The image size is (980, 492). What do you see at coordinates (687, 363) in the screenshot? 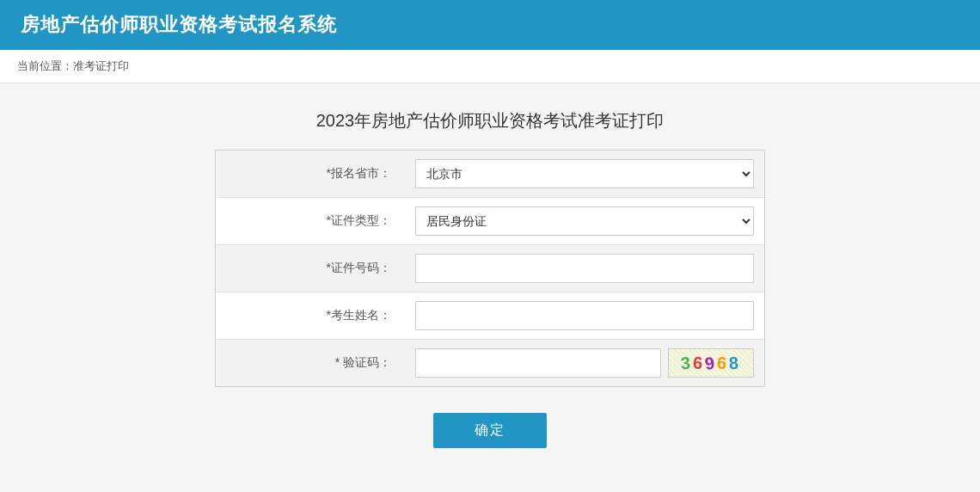
I see `captcha-char-1: 3` at bounding box center [687, 363].